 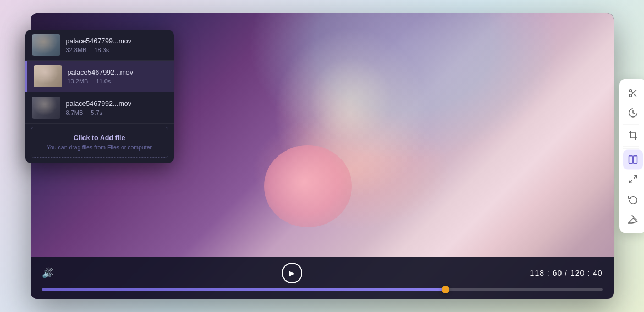 What do you see at coordinates (103, 81) in the screenshot?
I see `file-duration-1: 11.0s` at bounding box center [103, 81].